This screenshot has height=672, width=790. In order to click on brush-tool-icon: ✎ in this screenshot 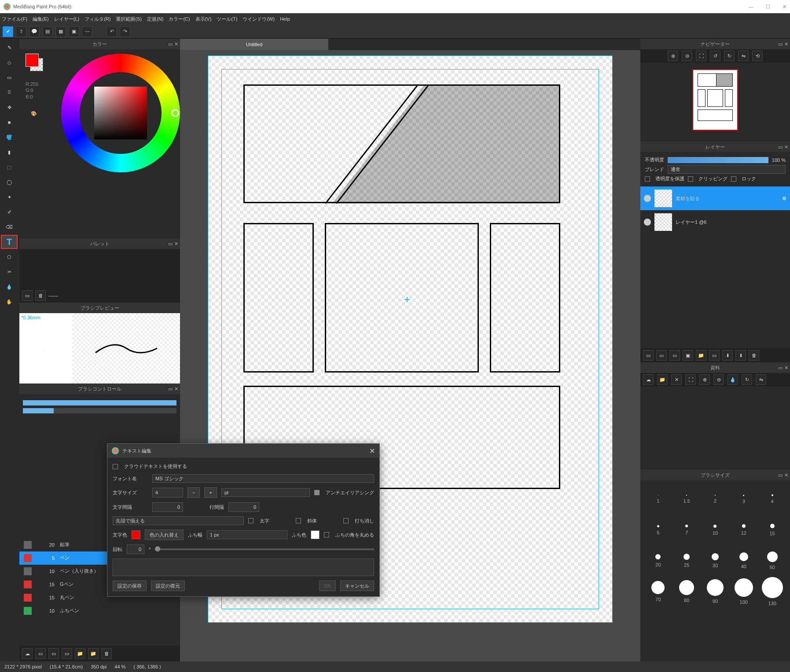, I will do `click(9, 47)`.